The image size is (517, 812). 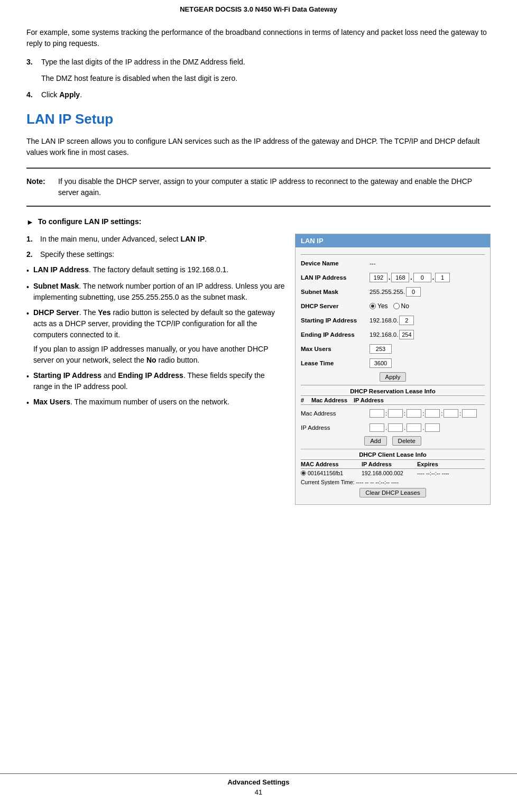 I want to click on note-text: If you disable the DHCP server, assign t…, so click(x=274, y=187).